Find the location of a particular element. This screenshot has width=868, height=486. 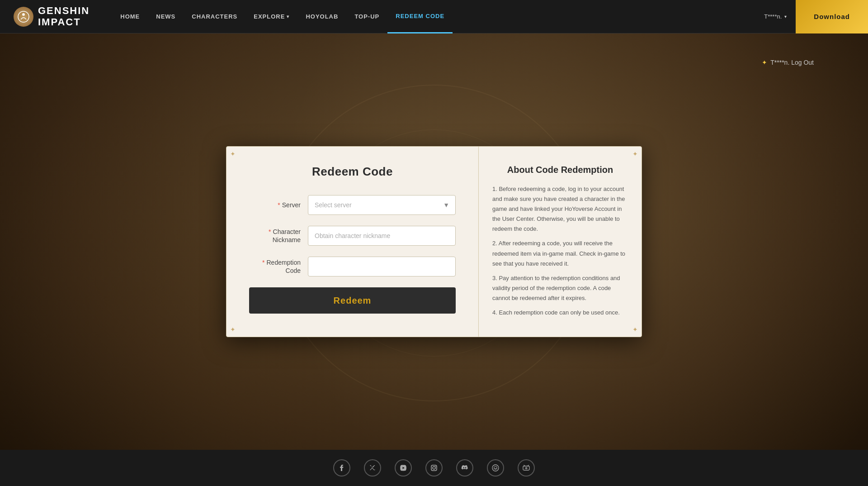

about-redemption-title: About Code Redemption is located at coordinates (560, 170).